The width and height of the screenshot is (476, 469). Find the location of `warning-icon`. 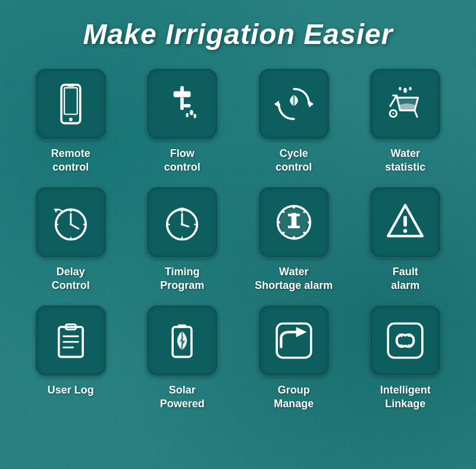

warning-icon is located at coordinates (405, 222).